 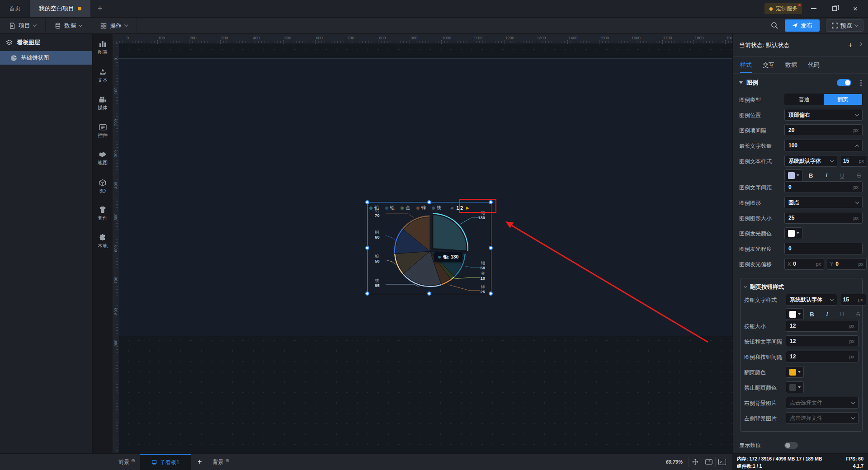 I want to click on tab-project-label: 我的空白项目, so click(x=57, y=9).